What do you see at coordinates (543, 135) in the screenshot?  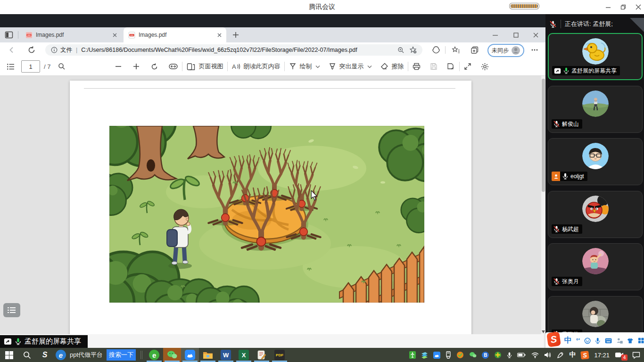 I see `pdf-scrollbar-thumb` at bounding box center [543, 135].